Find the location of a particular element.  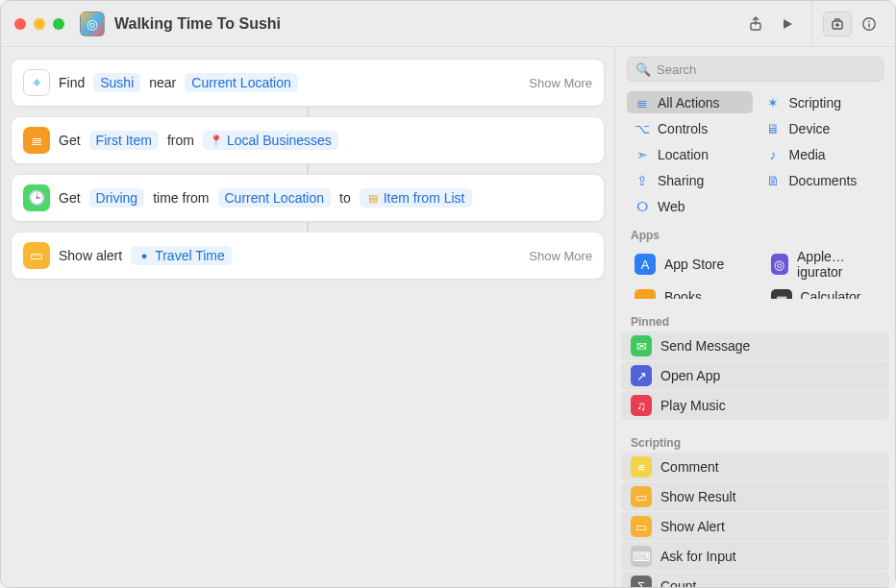

app-label: Apple…igurator is located at coordinates (836, 264).